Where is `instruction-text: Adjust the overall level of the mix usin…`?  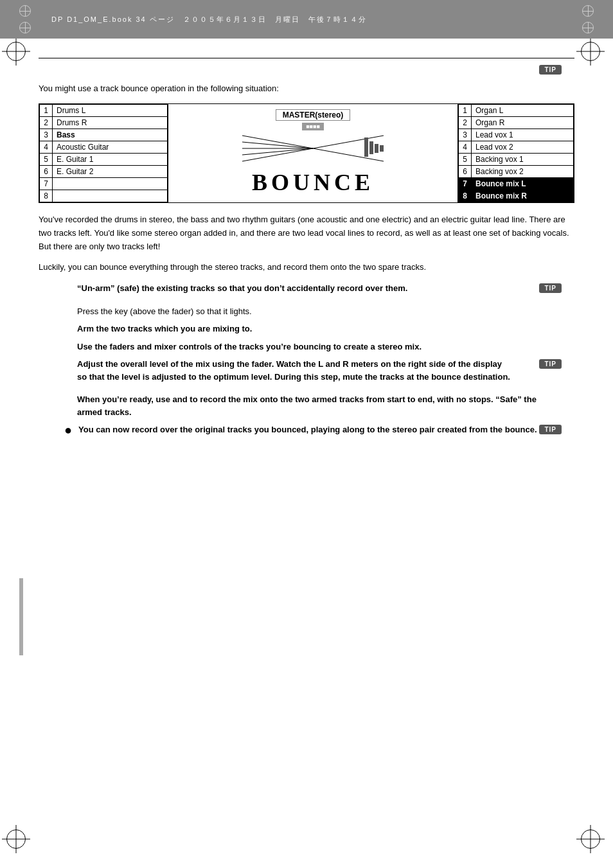 instruction-text: Adjust the overall level of the mix usin… is located at coordinates (296, 370).